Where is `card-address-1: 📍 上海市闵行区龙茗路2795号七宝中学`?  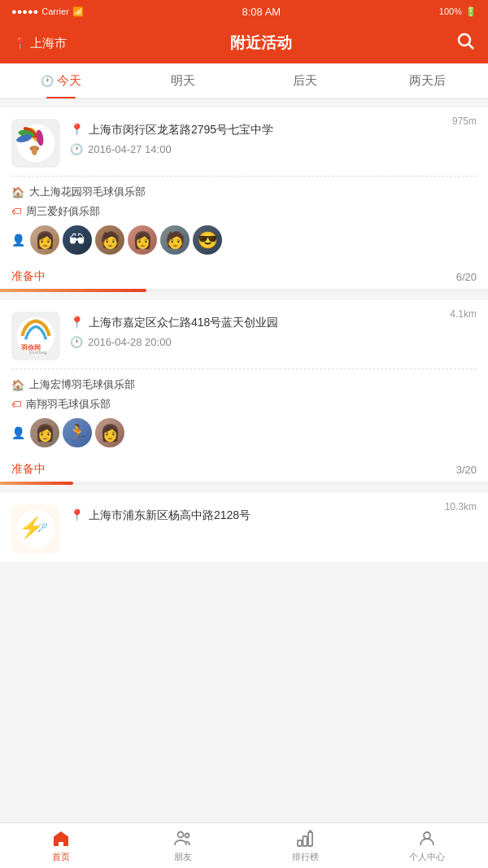
card-address-1: 📍 上海市闵行区龙茗路2795号七宝中学 is located at coordinates (273, 130).